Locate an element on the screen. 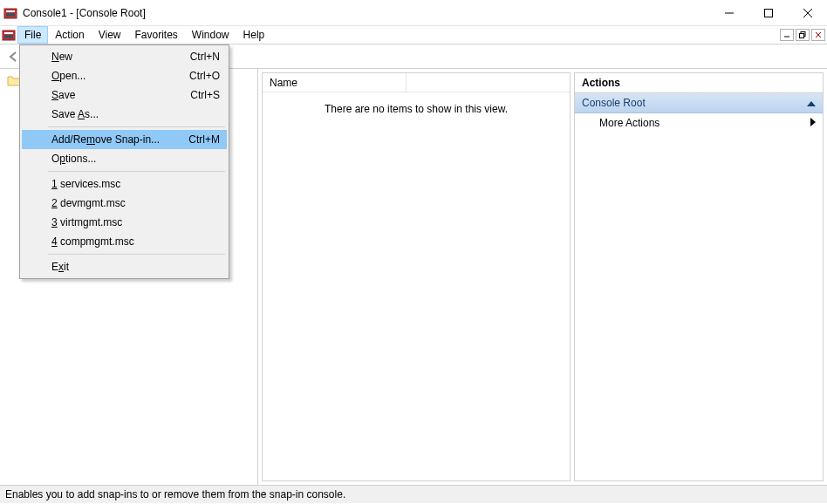 The width and height of the screenshot is (827, 504). mdi-controls is located at coordinates (803, 35).